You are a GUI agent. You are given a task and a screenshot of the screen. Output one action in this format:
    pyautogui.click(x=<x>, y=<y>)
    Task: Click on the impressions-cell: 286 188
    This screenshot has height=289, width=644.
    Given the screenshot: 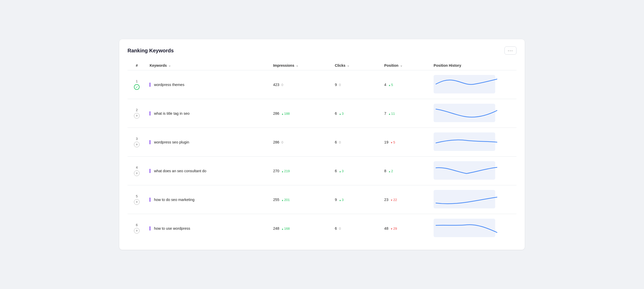 What is the action you would take?
    pyautogui.click(x=300, y=113)
    